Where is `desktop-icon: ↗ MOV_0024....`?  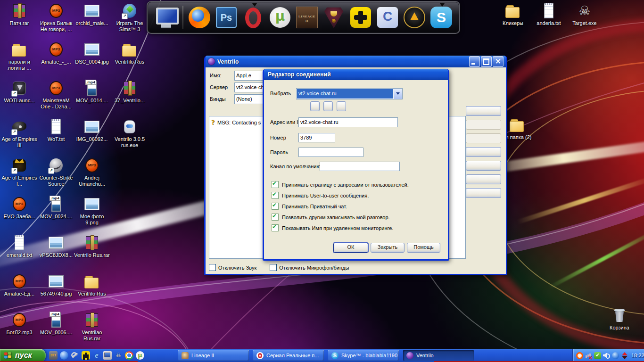
desktop-icon: ↗ MOV_0024.... is located at coordinates (56, 215).